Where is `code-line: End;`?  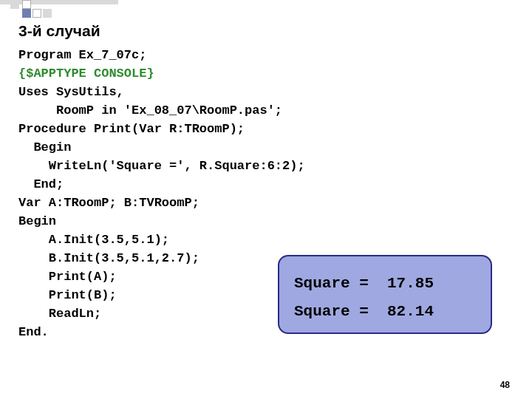 code-line: End; is located at coordinates (41, 185).